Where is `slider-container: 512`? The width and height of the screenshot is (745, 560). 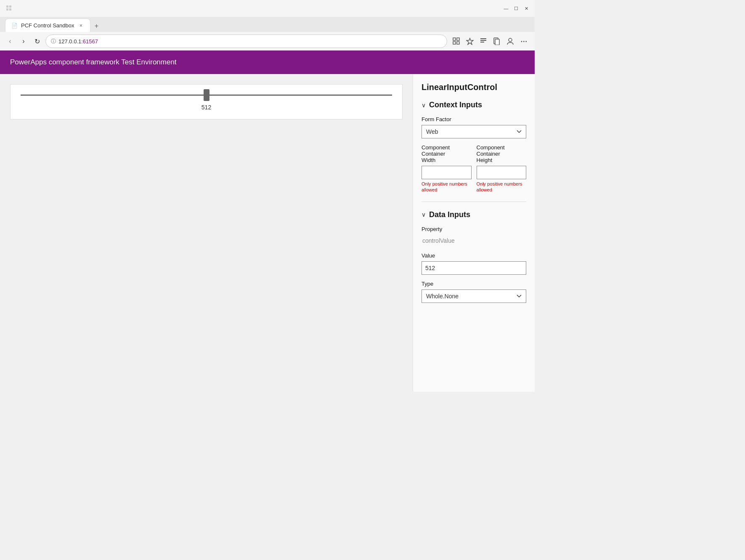
slider-container: 512 is located at coordinates (206, 102).